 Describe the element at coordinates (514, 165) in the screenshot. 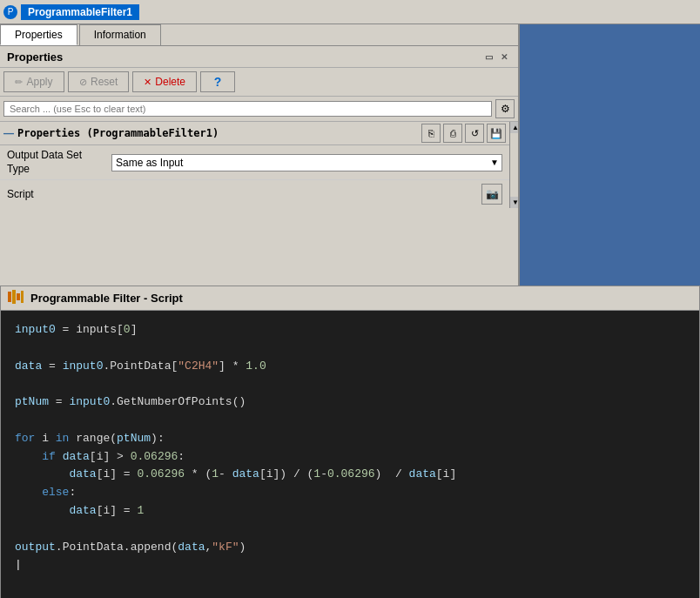

I see `side-scrollbar: ▲ ▼` at that location.